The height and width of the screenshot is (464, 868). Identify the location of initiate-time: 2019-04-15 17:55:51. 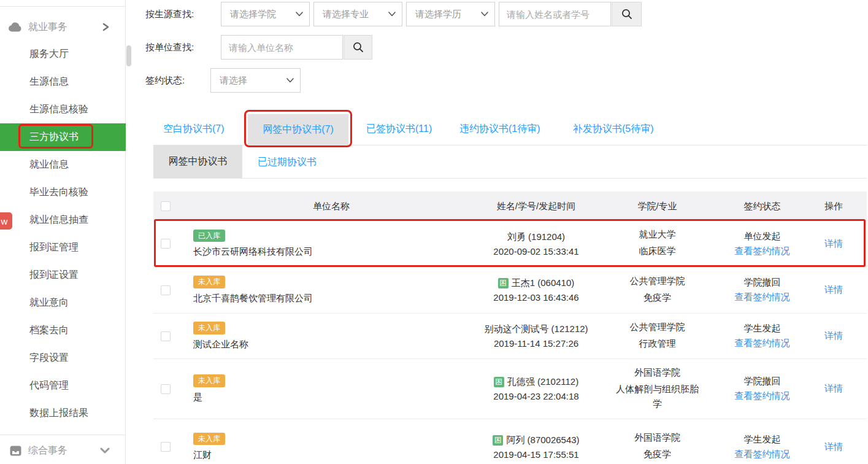
(536, 454).